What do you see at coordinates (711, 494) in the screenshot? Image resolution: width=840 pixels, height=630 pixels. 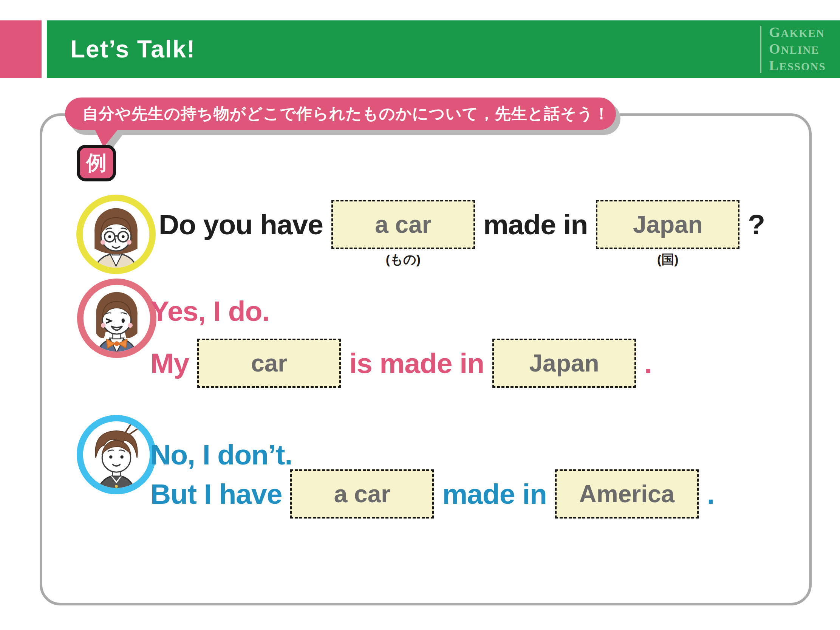 I see `no-period: .` at bounding box center [711, 494].